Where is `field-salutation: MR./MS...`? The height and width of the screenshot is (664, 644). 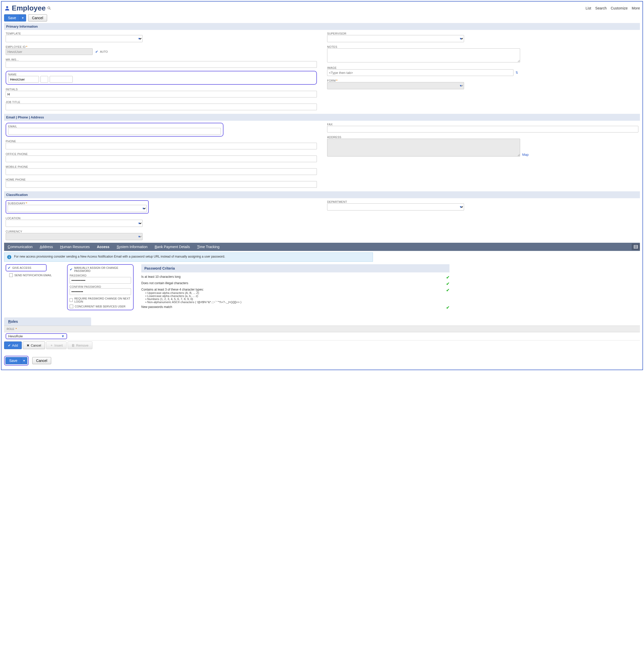 field-salutation: MR./MS... is located at coordinates (161, 63).